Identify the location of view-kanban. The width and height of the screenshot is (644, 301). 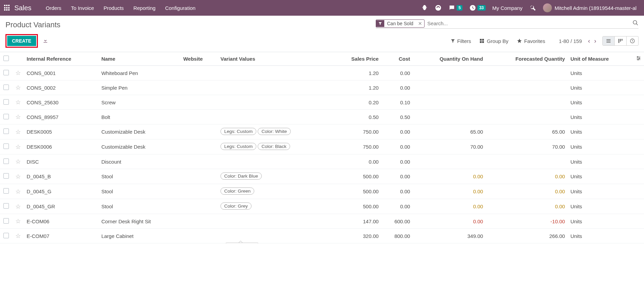
(620, 41).